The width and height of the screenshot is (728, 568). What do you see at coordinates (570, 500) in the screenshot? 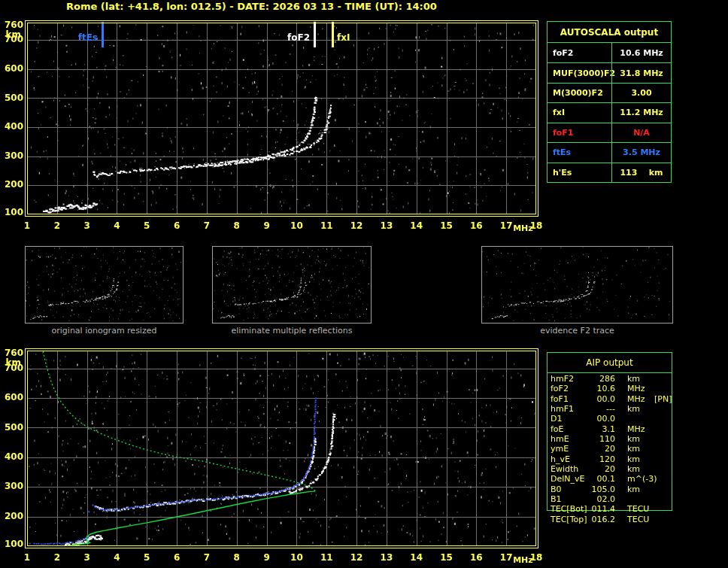
I see `aip-parameter-label: B1` at bounding box center [570, 500].